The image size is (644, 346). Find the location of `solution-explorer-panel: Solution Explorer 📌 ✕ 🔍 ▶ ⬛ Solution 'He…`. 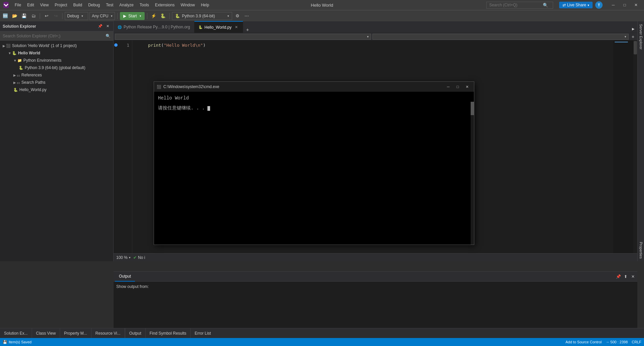

solution-explorer-panel: Solution Explorer 📌 ✕ 🔍 ▶ ⬛ Solution 'He… is located at coordinates (57, 141).